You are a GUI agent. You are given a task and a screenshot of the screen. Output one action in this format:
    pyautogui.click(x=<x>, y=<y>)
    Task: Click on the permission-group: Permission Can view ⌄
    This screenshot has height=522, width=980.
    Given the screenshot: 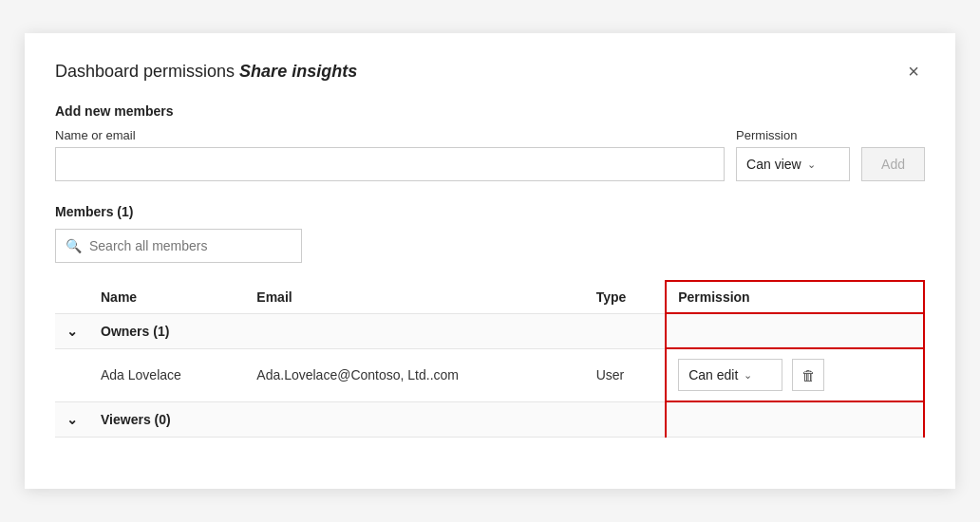 What is the action you would take?
    pyautogui.click(x=793, y=155)
    